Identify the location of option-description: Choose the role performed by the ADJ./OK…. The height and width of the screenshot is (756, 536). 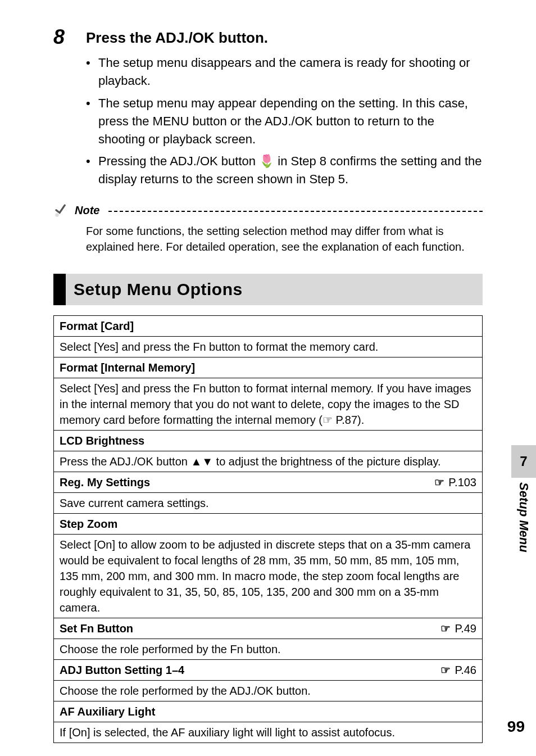
(269, 691).